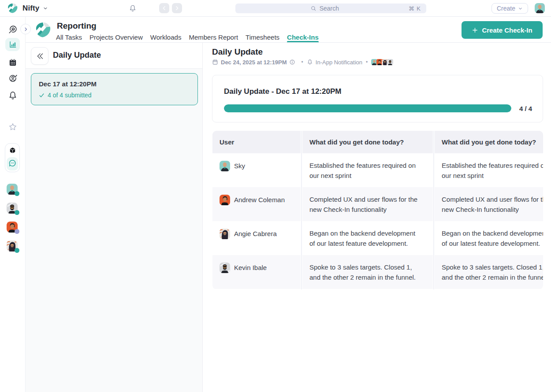 Image resolution: width=551 pixels, height=392 pixels. What do you see at coordinates (13, 44) in the screenshot?
I see `sidebar-item-reporting` at bounding box center [13, 44].